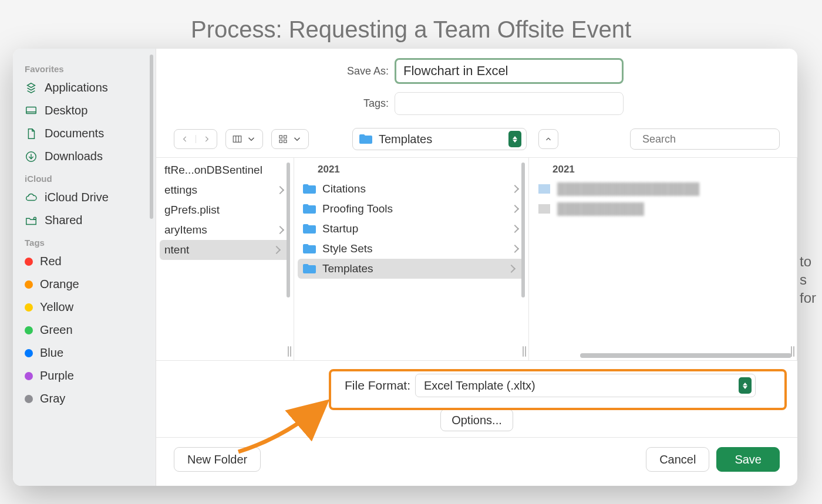 This screenshot has height=504, width=822. I want to click on sidebar-item-label: Red, so click(50, 262).